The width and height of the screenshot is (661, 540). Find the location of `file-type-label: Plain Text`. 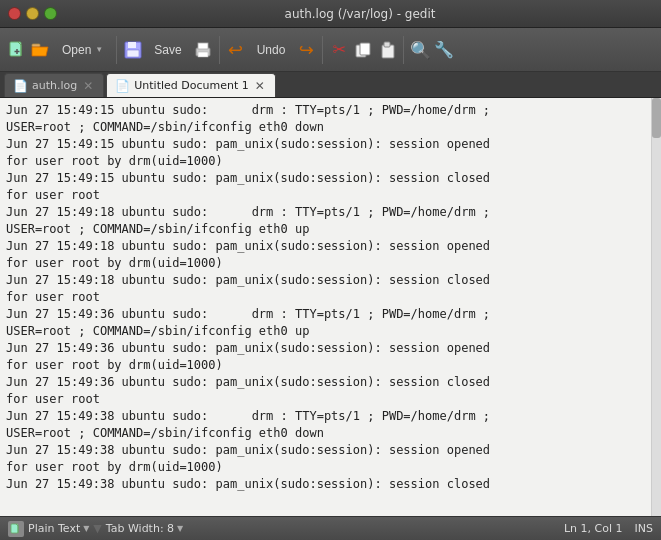

file-type-label: Plain Text is located at coordinates (54, 528).